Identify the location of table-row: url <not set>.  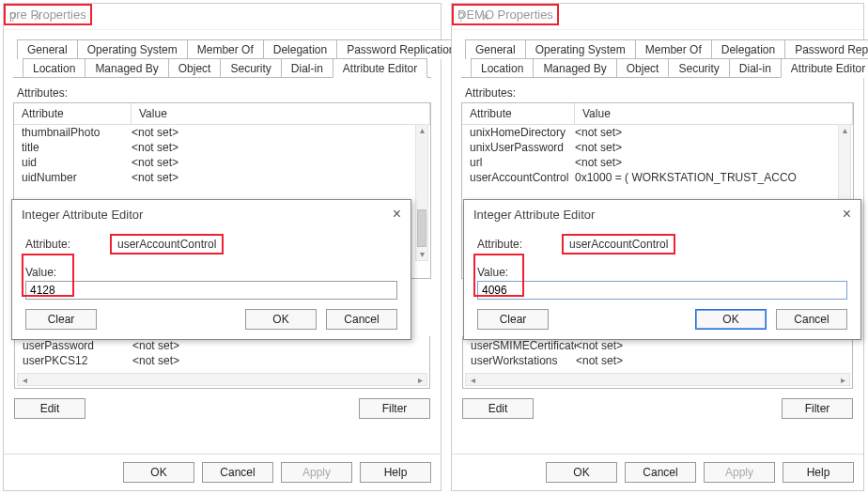
(658, 162).